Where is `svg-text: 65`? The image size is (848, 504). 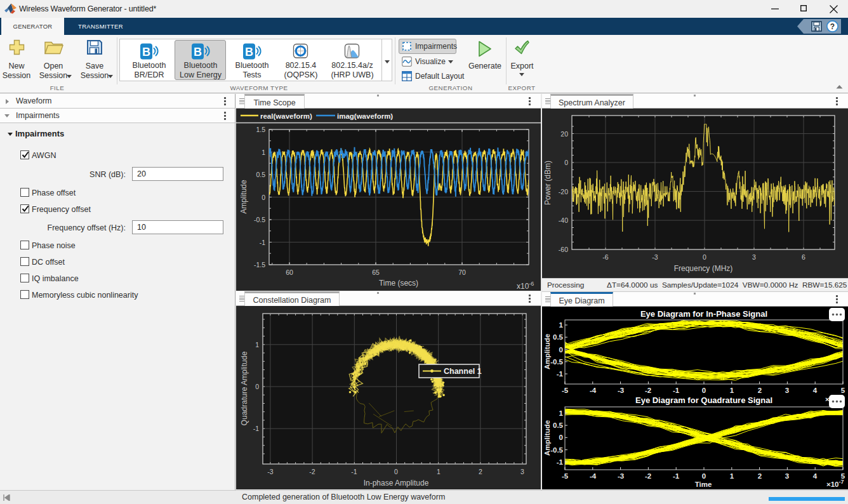 svg-text: 65 is located at coordinates (376, 272).